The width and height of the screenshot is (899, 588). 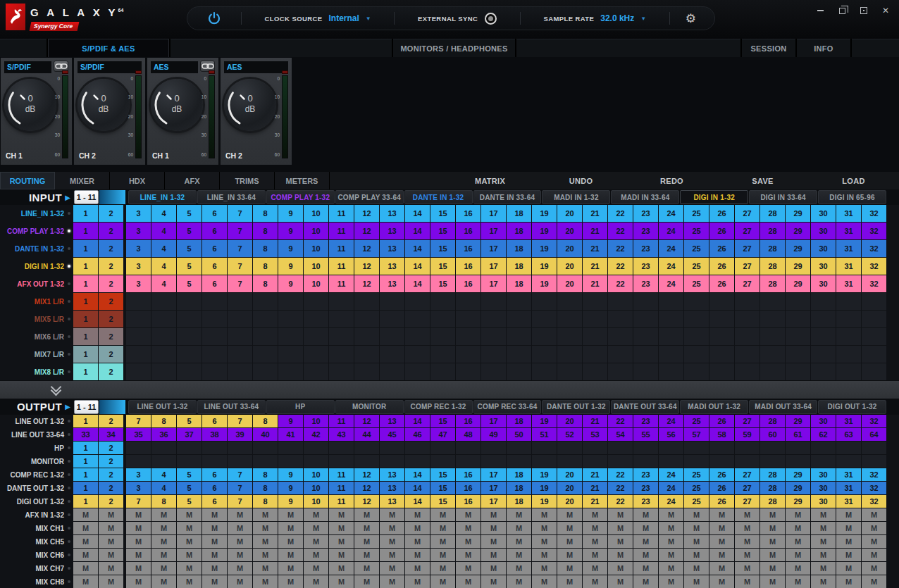 What do you see at coordinates (214, 434) in the screenshot?
I see `matrix-cell: 38` at bounding box center [214, 434].